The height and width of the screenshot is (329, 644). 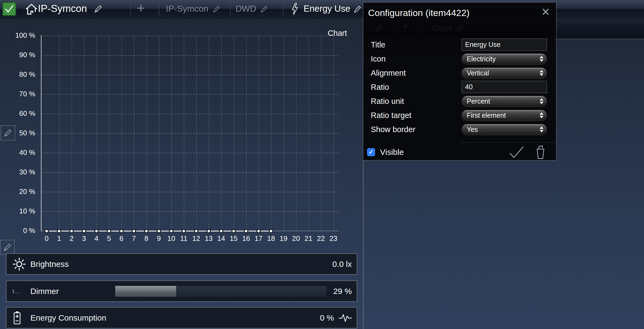 I want to click on ratio-target-select: First element, so click(x=504, y=115).